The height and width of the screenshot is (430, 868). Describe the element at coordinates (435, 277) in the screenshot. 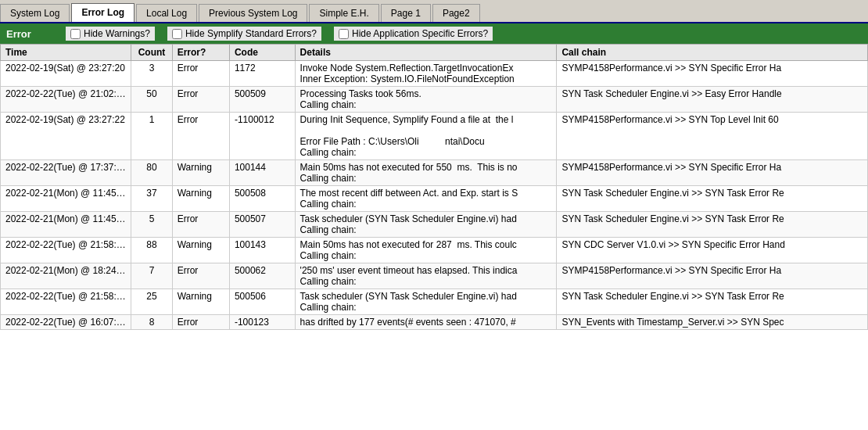

I see `table-row: 2022-02-21(Mon) @ 18:24:417Error500062'2…` at that location.